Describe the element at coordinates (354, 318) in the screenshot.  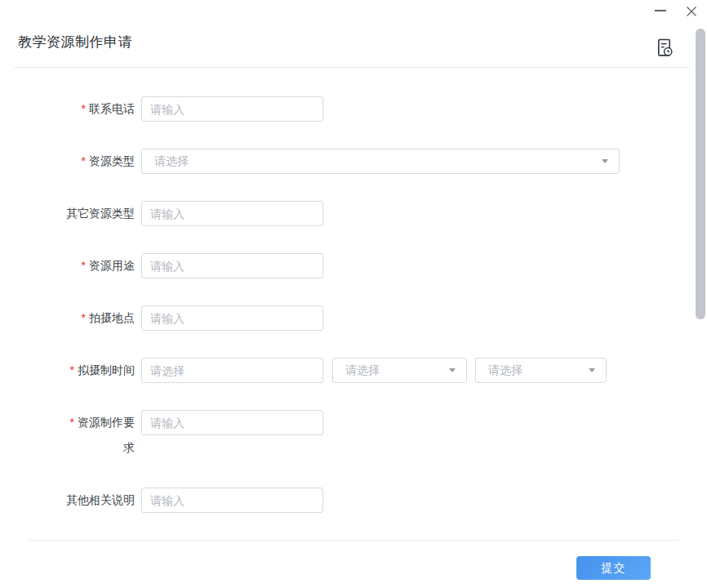
I see `form-row-shooting-location: *拍摄地点` at that location.